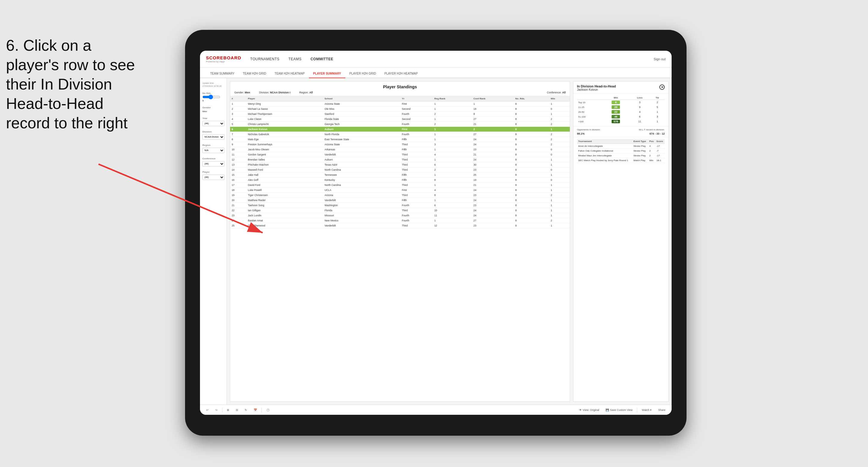 The width and height of the screenshot is (868, 467). Describe the element at coordinates (493, 165) in the screenshot. I see `cell-conf-rank: 30` at that location.